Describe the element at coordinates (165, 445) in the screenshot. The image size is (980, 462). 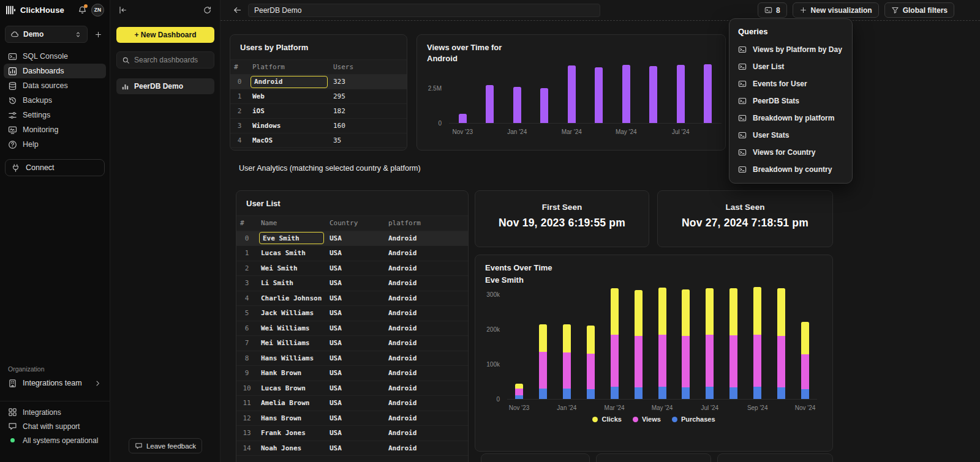
I see `leave-feedback-button: Leave feedback` at that location.